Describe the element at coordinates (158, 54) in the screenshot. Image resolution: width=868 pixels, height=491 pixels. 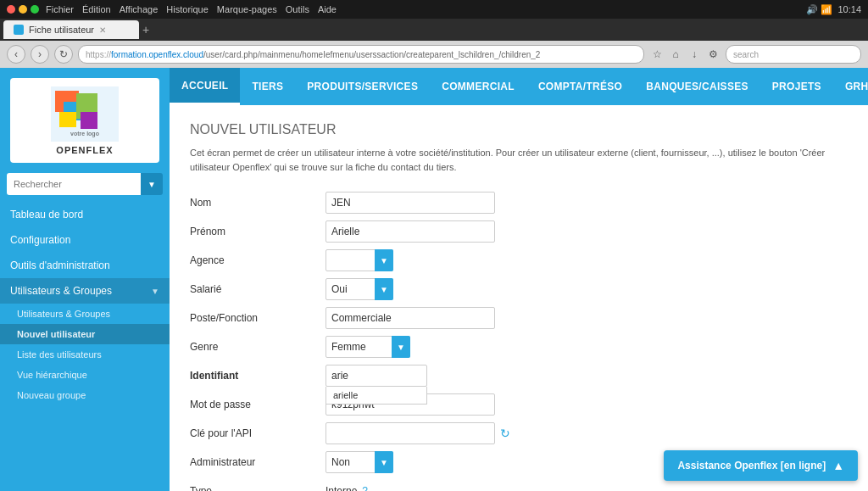
I see `url-domain: formation.openflex.cloud` at that location.